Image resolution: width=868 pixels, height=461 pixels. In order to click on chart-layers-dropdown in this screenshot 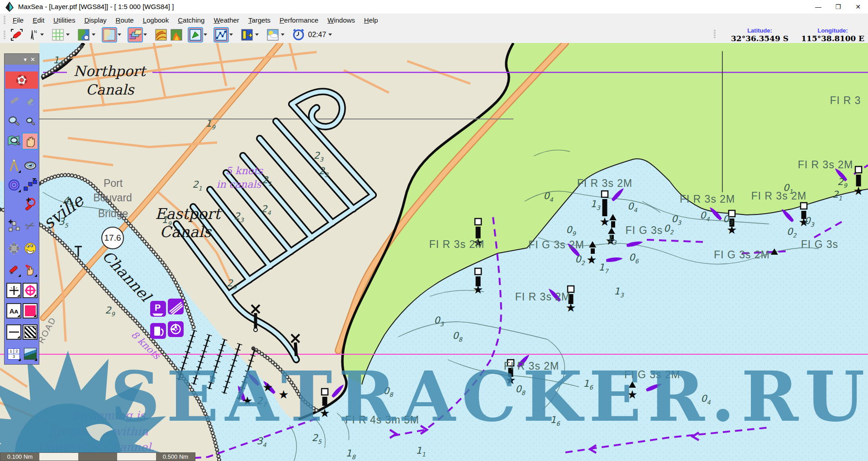, I will do `click(145, 35)`.